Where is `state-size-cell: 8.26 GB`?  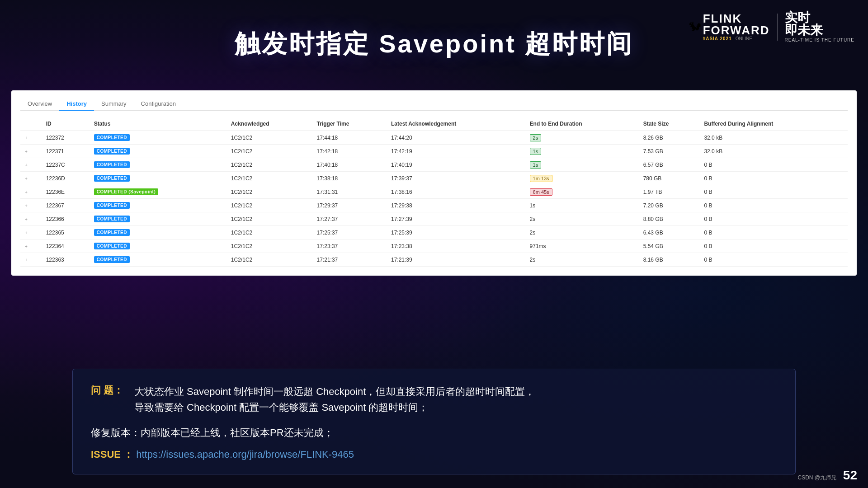 state-size-cell: 8.26 GB is located at coordinates (671, 138).